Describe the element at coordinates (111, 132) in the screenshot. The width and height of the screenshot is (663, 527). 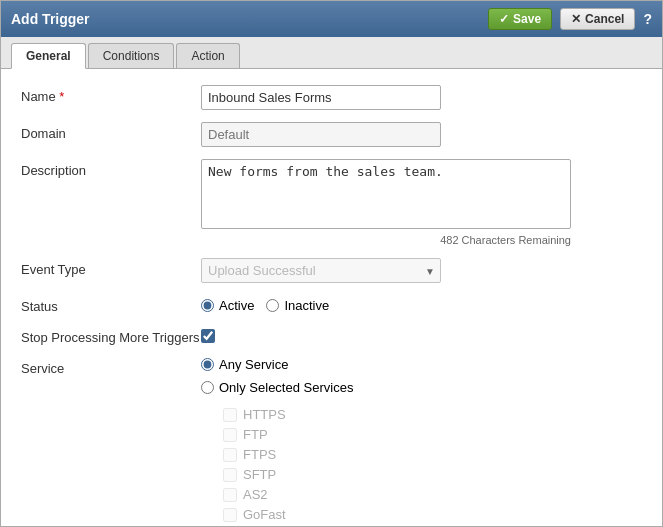
I see `domain-label: Domain` at that location.